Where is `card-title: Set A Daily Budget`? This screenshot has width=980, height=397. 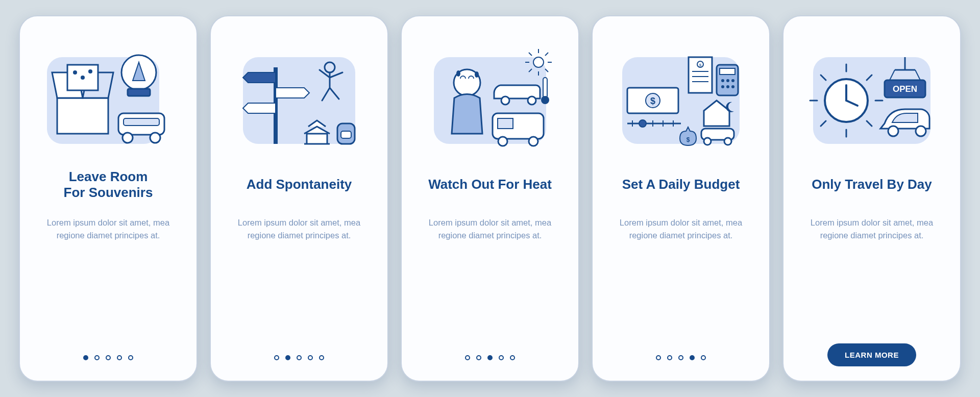 card-title: Set A Daily Budget is located at coordinates (681, 185).